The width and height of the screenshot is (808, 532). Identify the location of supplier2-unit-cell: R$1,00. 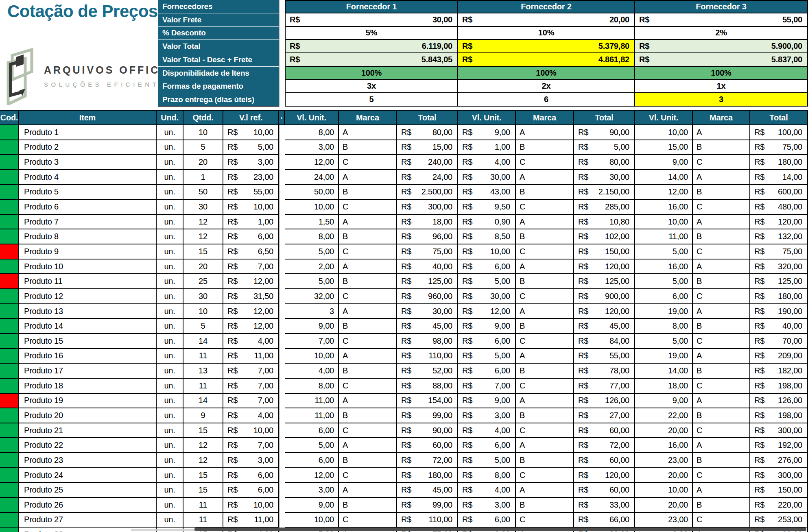
(487, 148).